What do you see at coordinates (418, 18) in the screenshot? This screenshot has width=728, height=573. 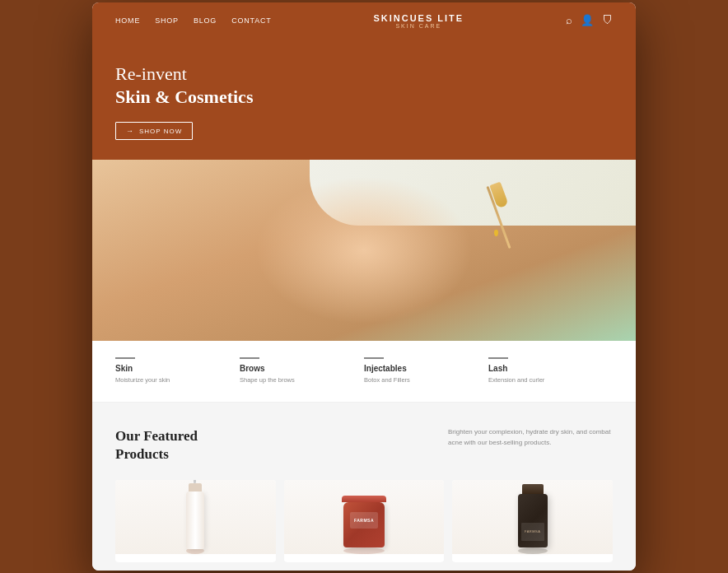 I see `brand-title: SKINCUES LITE` at bounding box center [418, 18].